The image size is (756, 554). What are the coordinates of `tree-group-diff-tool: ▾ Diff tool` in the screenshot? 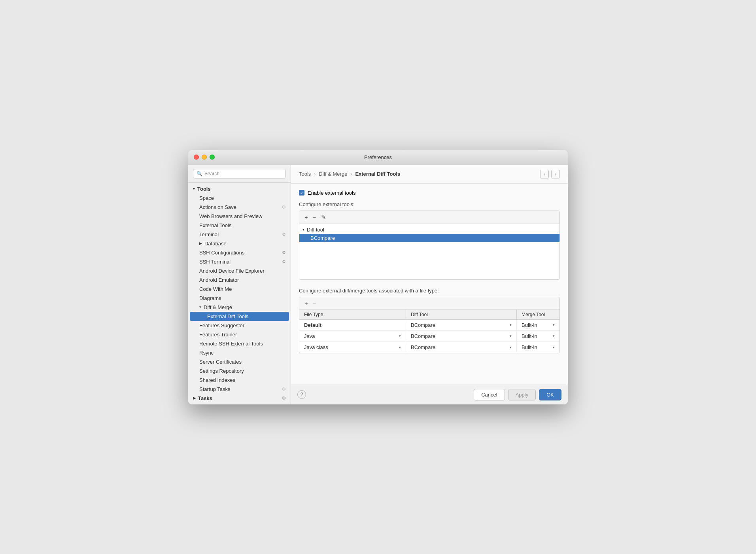 It's located at (429, 230).